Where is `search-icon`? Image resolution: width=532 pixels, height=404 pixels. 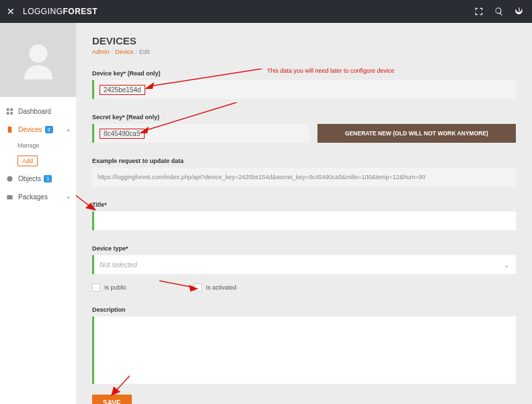 search-icon is located at coordinates (499, 11).